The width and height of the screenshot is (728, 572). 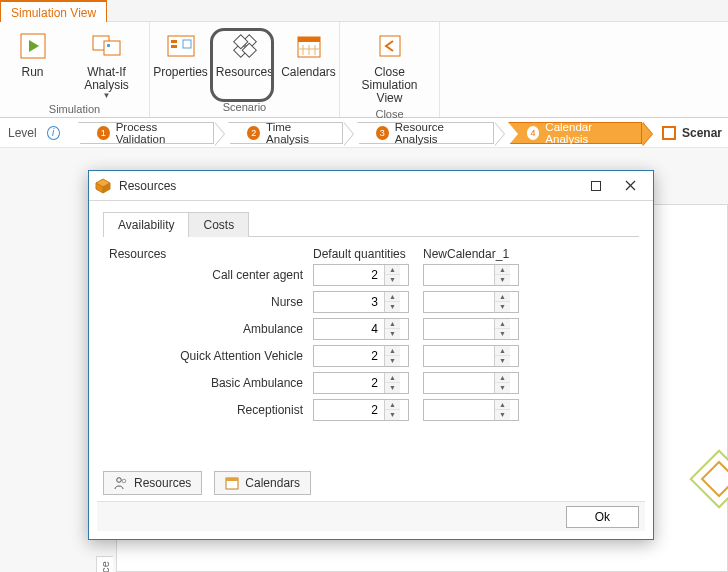 I want to click on resource-name: Nurse, so click(x=208, y=302).